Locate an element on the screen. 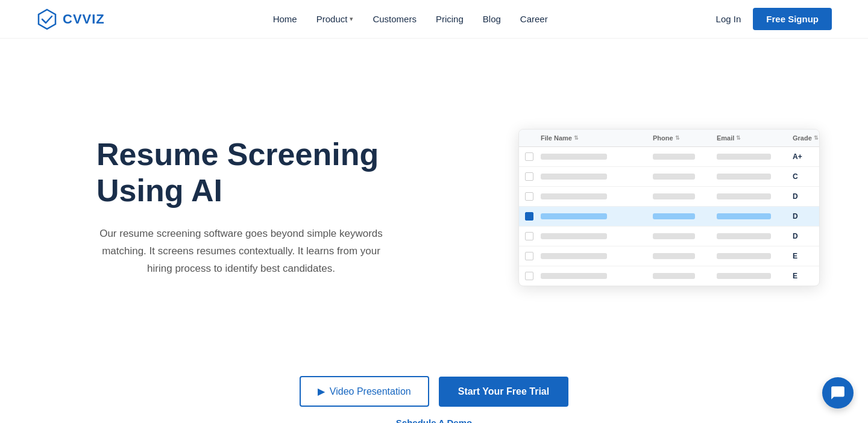 The image size is (868, 423). logo: CVVIZ is located at coordinates (71, 19).